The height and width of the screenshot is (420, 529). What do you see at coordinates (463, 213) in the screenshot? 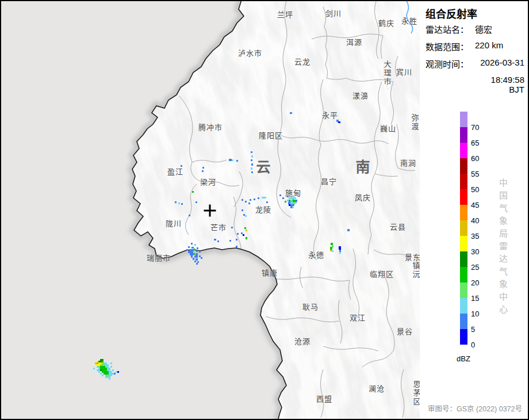
I see `legend-color-segment: 40` at bounding box center [463, 213].